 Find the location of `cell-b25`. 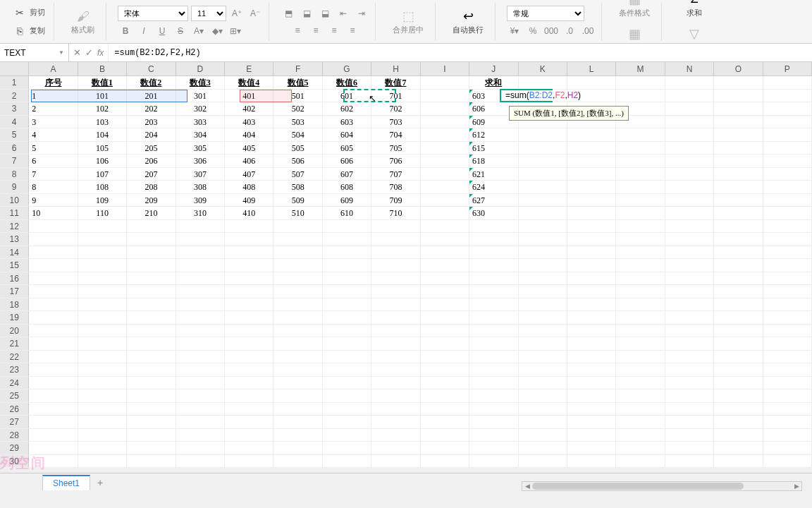

cell-b25 is located at coordinates (103, 397).